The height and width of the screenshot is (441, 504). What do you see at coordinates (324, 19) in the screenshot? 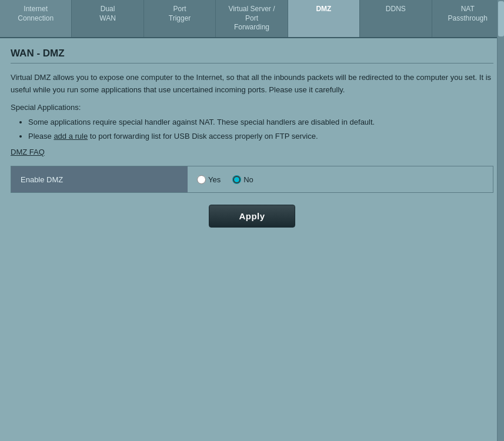
I see `tab-dmz: DMZ` at bounding box center [324, 19].